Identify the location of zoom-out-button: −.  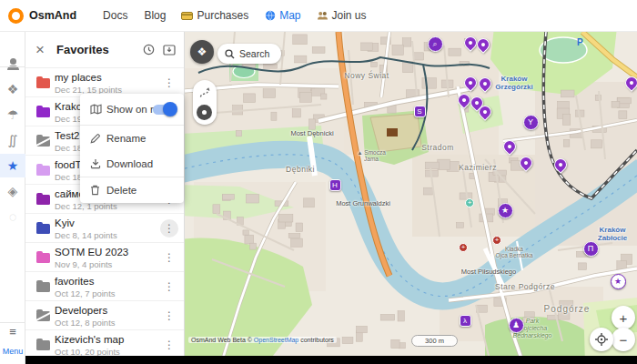
(623, 339).